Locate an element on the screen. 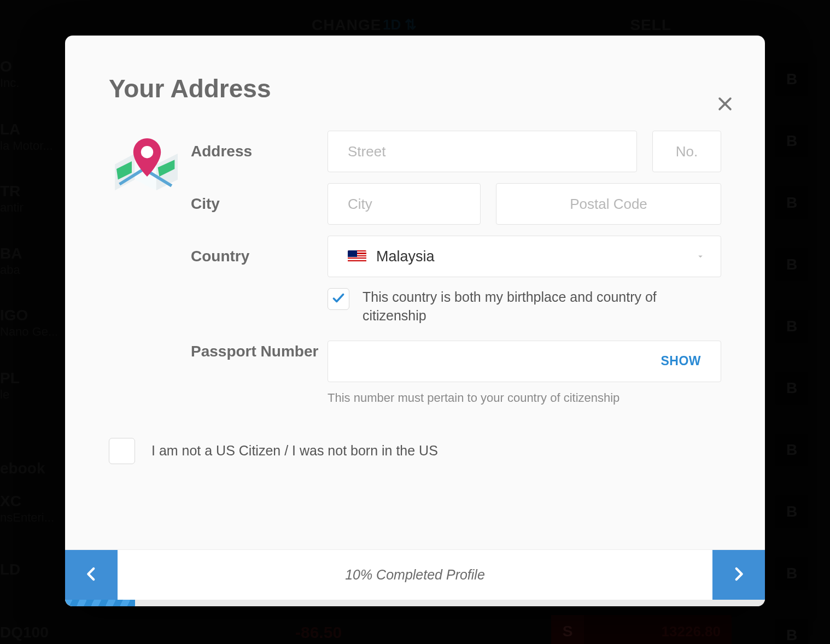  not-us-citizen-text: I am not a US Citizen / I was not born i… is located at coordinates (295, 450).